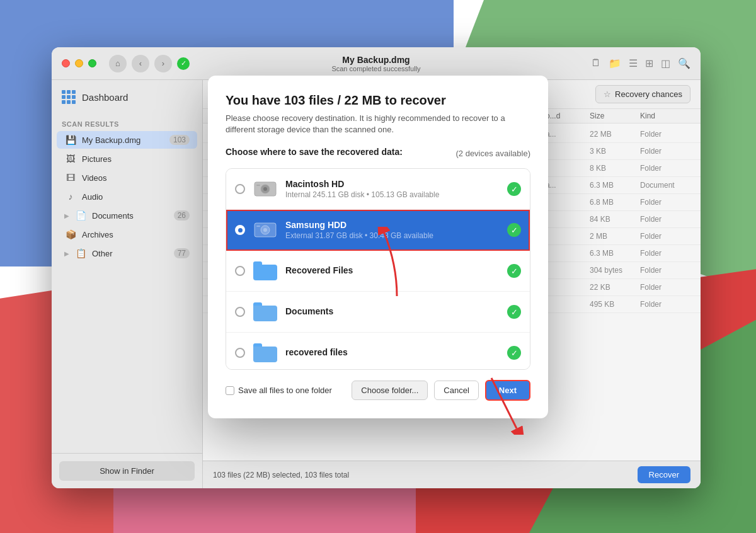  What do you see at coordinates (359, 236) in the screenshot?
I see `device-desc-samsung: External 31.87 GB disk • 30.48 GB availa…` at bounding box center [359, 236].